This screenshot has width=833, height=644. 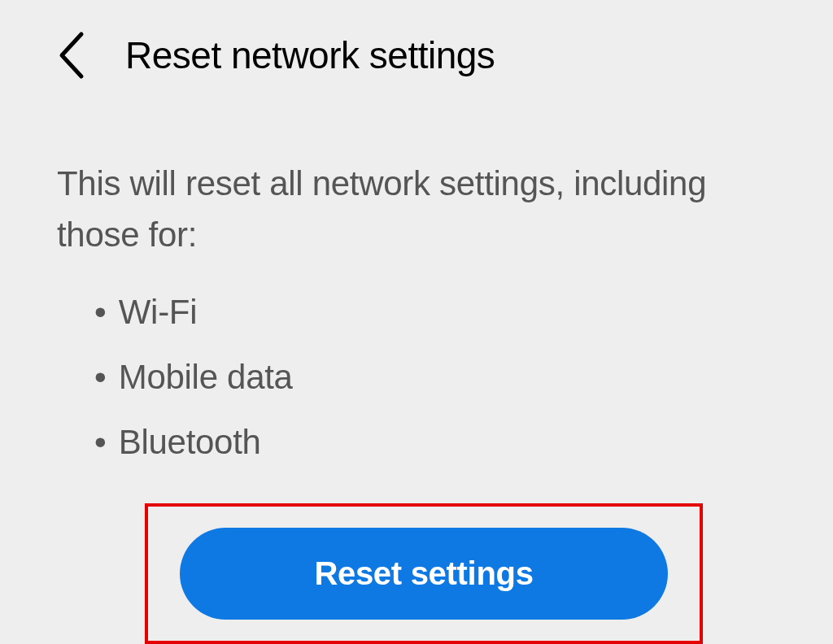 I want to click on page-title: Reset network settings, so click(x=310, y=55).